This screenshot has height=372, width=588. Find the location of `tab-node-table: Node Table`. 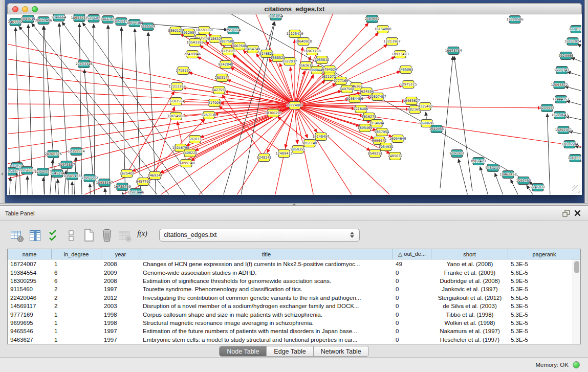

tab-node-table: Node Table is located at coordinates (243, 351).